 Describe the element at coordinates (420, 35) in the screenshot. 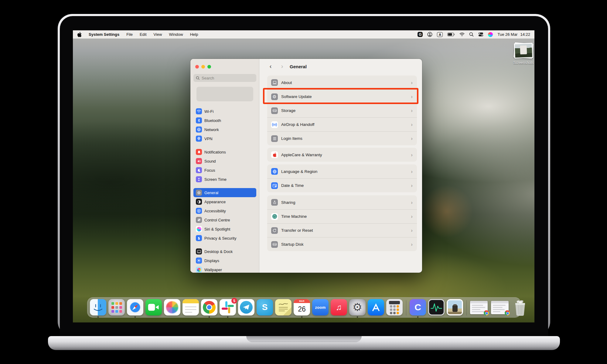

I see `grammarly-icon: G` at that location.